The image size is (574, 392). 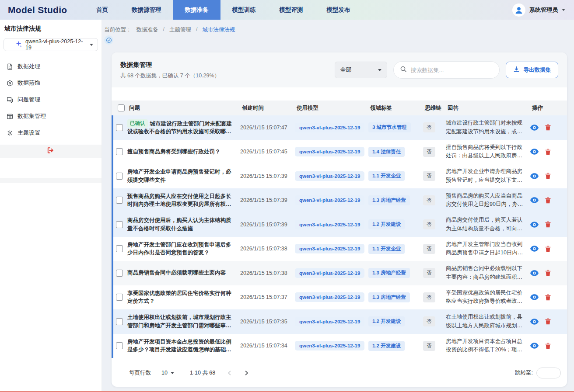 I want to click on nav-tab: 模型发布, so click(x=339, y=10).